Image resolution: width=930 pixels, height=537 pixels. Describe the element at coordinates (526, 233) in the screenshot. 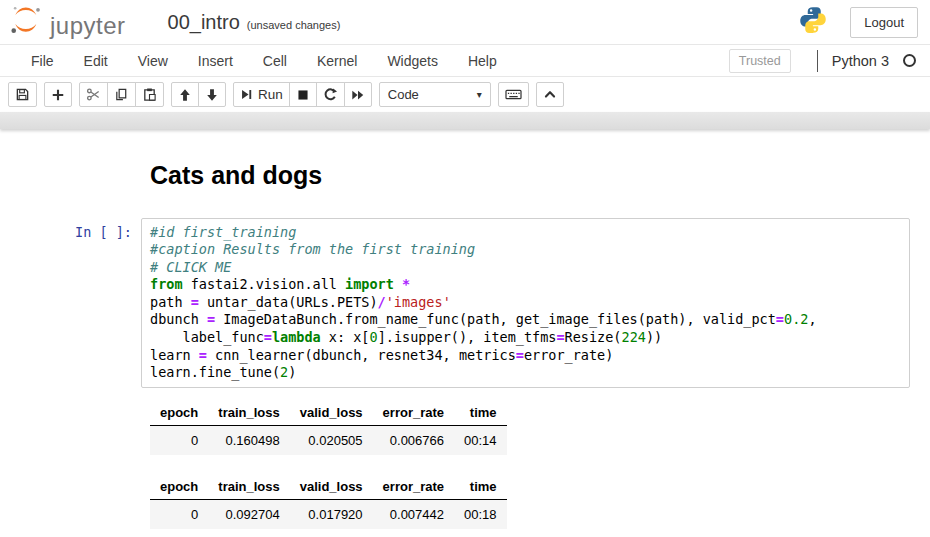

I see `code-line: #id first_training` at that location.